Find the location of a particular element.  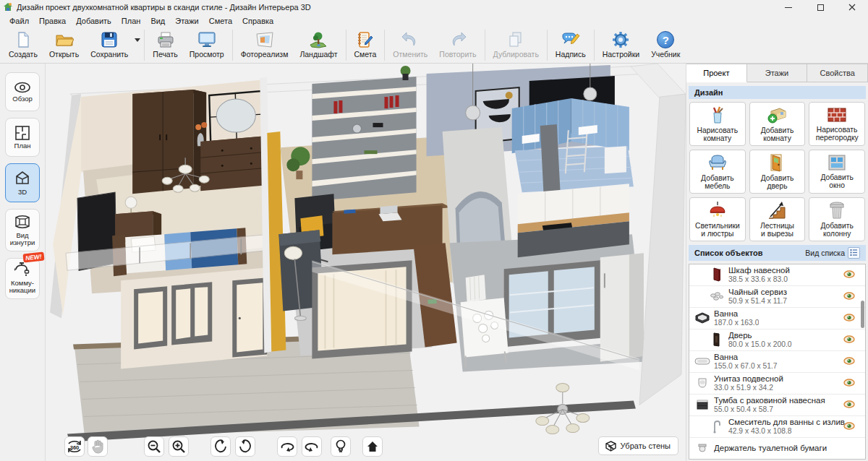

menu-help: Справка is located at coordinates (258, 21).